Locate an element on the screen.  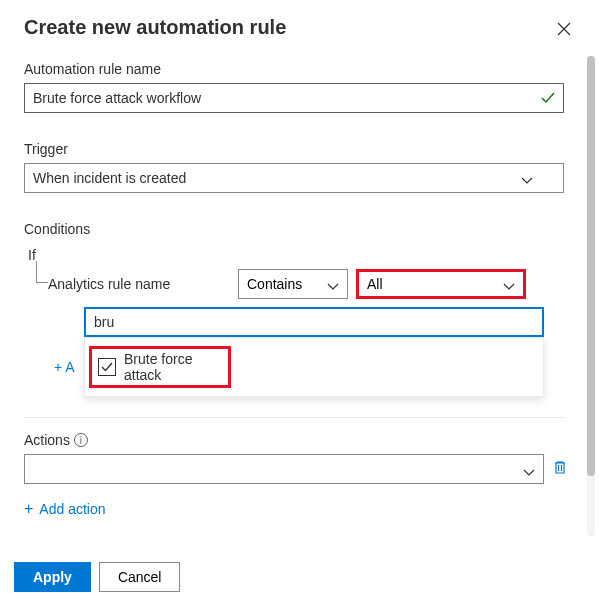
tree-line is located at coordinates (42, 272).